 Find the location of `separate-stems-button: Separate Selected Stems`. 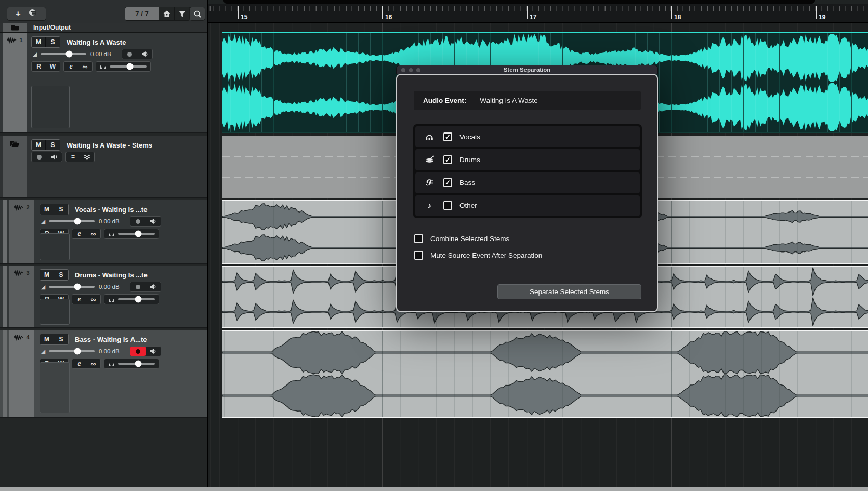

separate-stems-button: Separate Selected Stems is located at coordinates (570, 292).